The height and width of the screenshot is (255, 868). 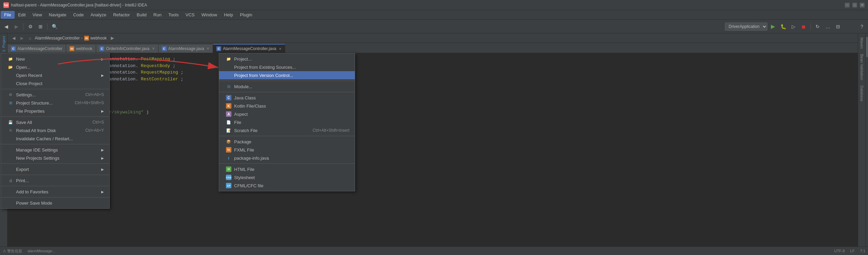 I want to click on menu-build: Build, so click(x=142, y=15).